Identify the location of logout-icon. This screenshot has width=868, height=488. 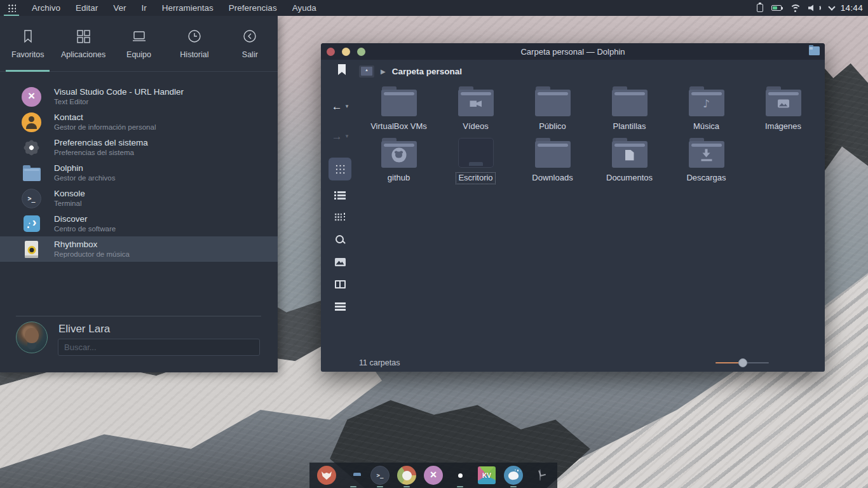
(250, 36).